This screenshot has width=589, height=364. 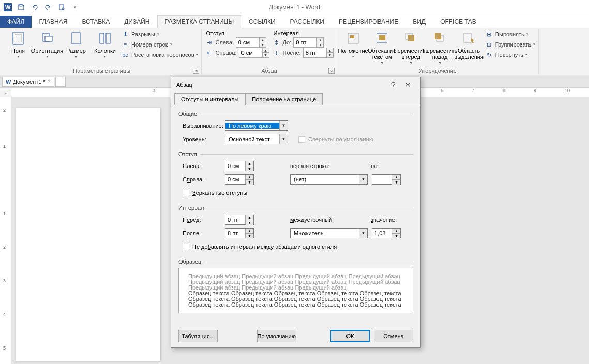 I want to click on position-button: Положение▼, so click(x=353, y=44).